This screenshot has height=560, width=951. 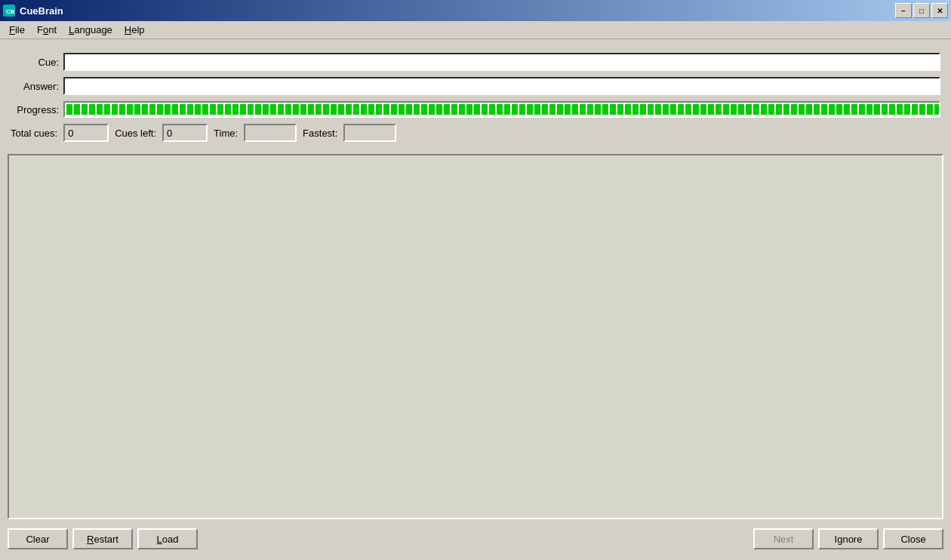 What do you see at coordinates (848, 539) in the screenshot?
I see `ignore-button: Ignore` at bounding box center [848, 539].